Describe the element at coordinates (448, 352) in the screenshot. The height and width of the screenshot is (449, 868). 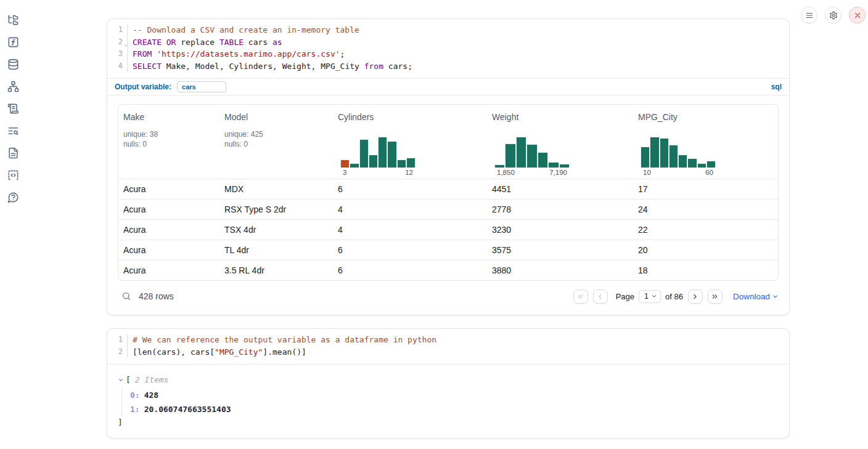
I see `code-line: 2[len(cars), cars["MPG_City"].mean()]` at that location.